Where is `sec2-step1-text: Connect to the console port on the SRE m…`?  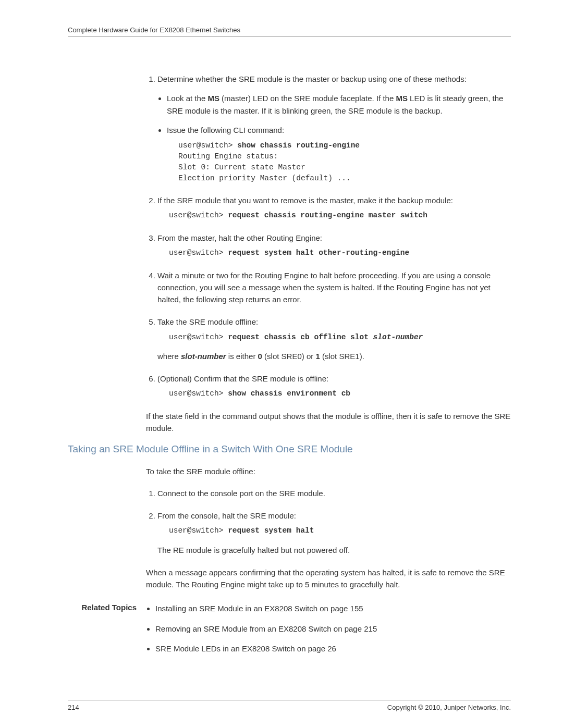 sec2-step1-text: Connect to the console port on the SRE m… is located at coordinates (241, 493).